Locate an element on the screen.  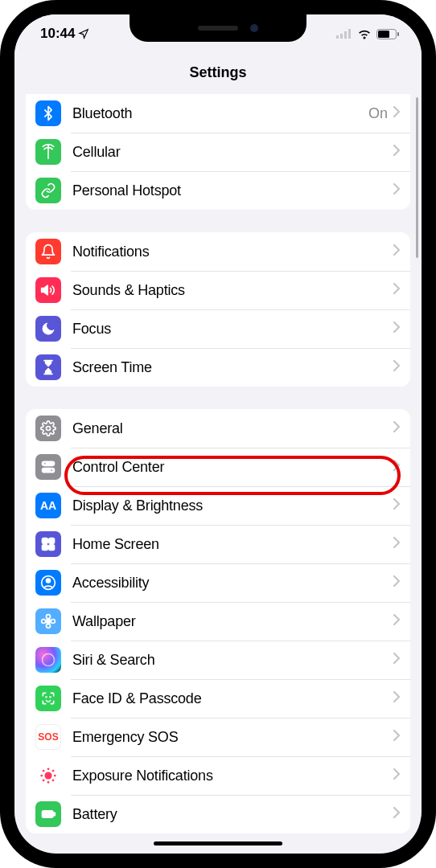
settings-group: BluetoothOnCellularPersonal Hotspot is located at coordinates (218, 152).